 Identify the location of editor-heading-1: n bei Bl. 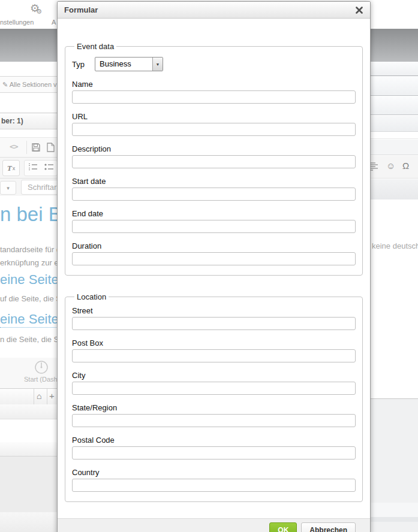
(29, 214).